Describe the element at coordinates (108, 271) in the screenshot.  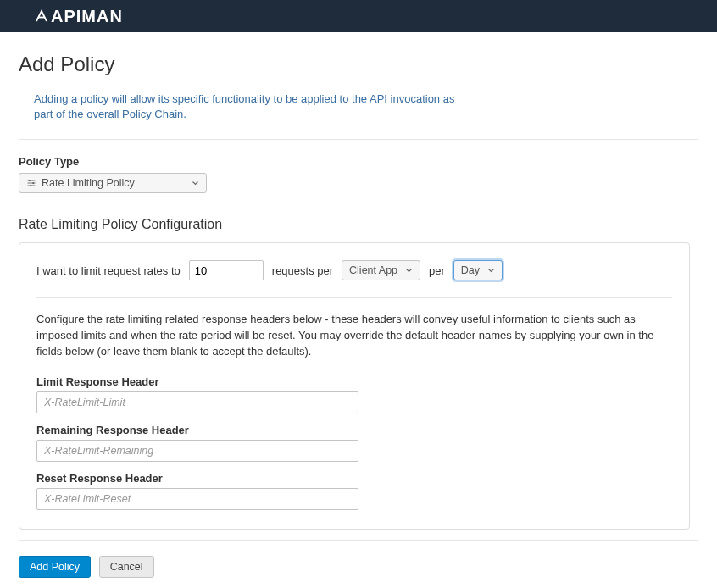
I see `rate-prefix: I want to limit request rates to` at that location.